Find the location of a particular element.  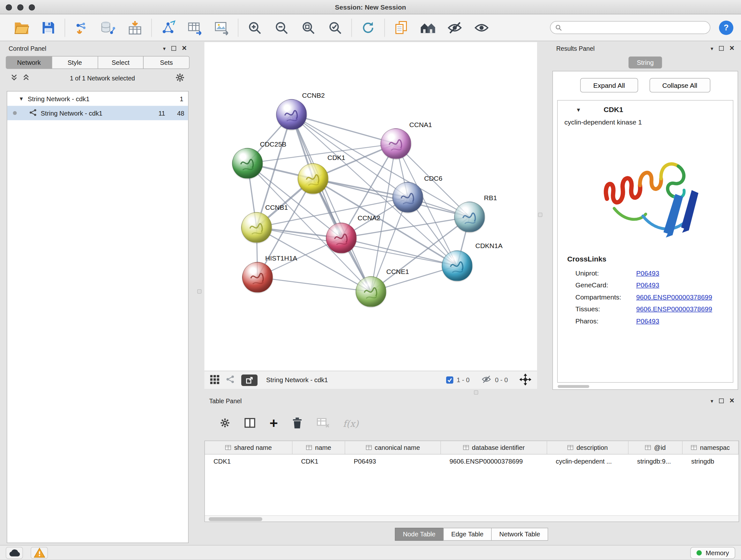

column-header: canonical name is located at coordinates (393, 448).